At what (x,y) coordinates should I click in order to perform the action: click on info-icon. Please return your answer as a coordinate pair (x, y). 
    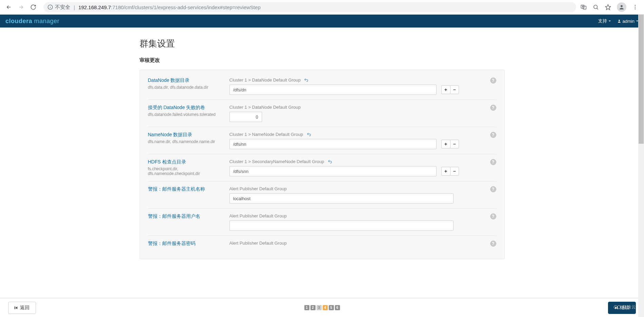
    Looking at the image, I should click on (50, 7).